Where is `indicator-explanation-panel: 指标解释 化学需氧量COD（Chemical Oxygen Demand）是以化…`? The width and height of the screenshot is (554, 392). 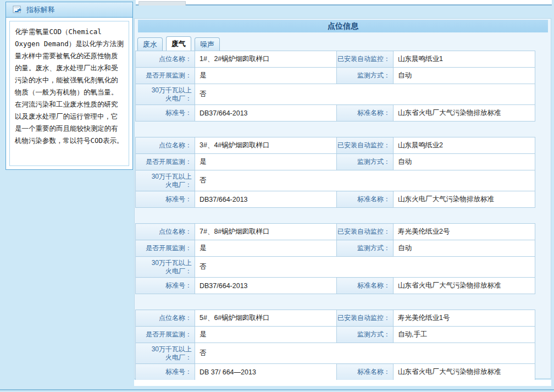
indicator-explanation-panel: 指标解释 化学需氧量COD（Chemical Oxygen Demand）是以化… is located at coordinates (69, 86).